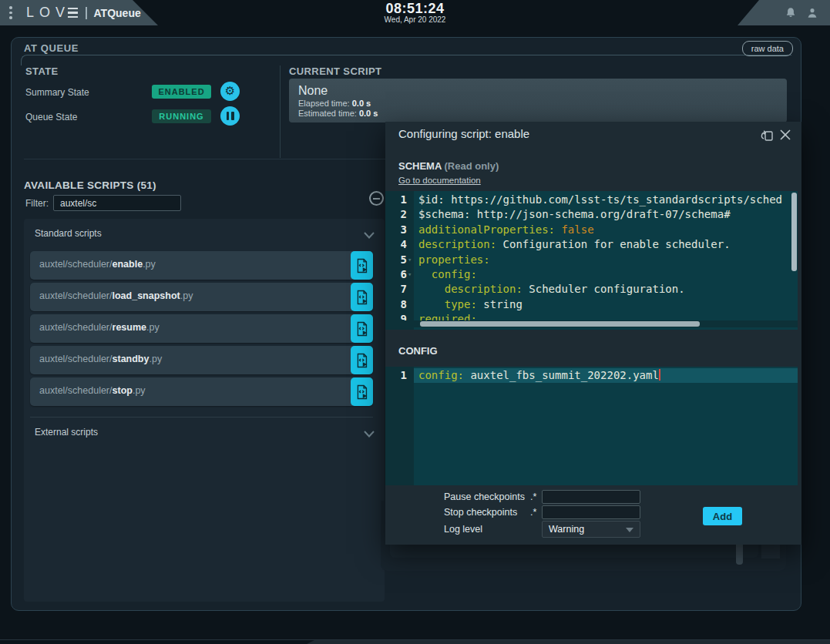 Image resolution: width=830 pixels, height=644 pixels. I want to click on add-button: Add, so click(723, 516).